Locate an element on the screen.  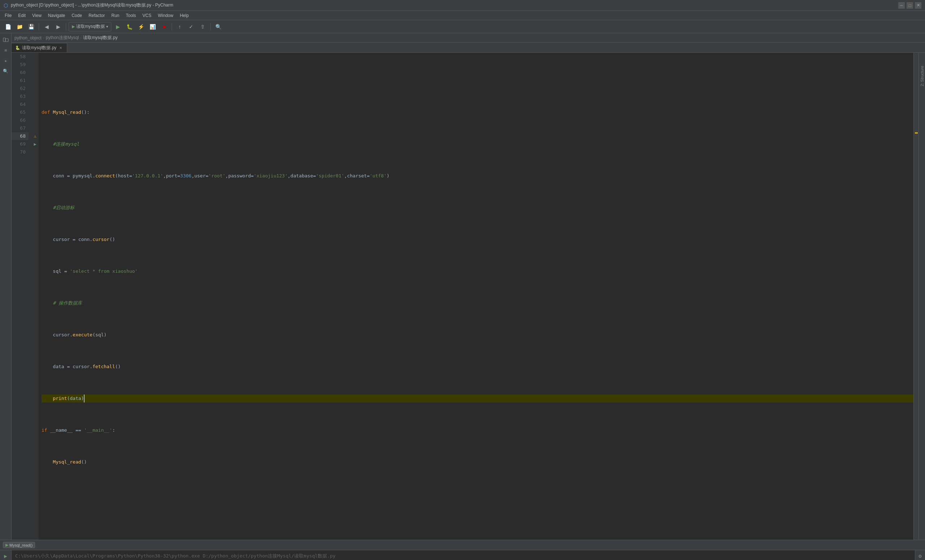
run-settings-button: ⚙ is located at coordinates (920, 556).